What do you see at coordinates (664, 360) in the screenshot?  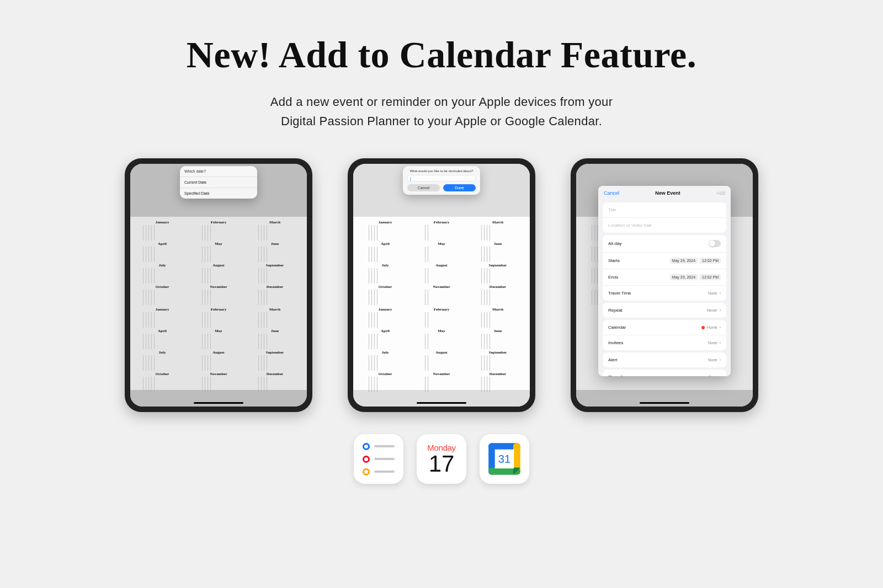 I see `event-alert-row: Alert None ›` at bounding box center [664, 360].